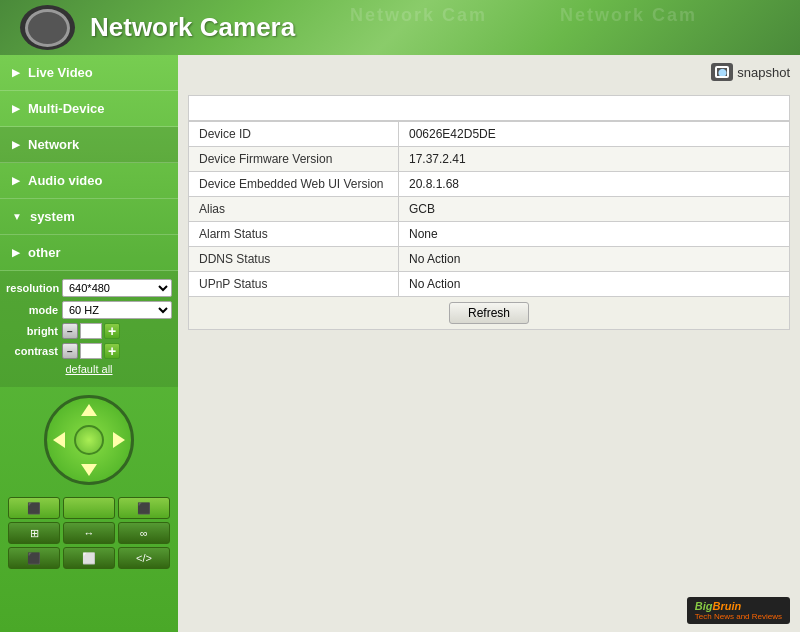 This screenshot has width=800, height=632. Describe the element at coordinates (294, 284) in the screenshot. I see `row-label: UPnP Status` at that location.